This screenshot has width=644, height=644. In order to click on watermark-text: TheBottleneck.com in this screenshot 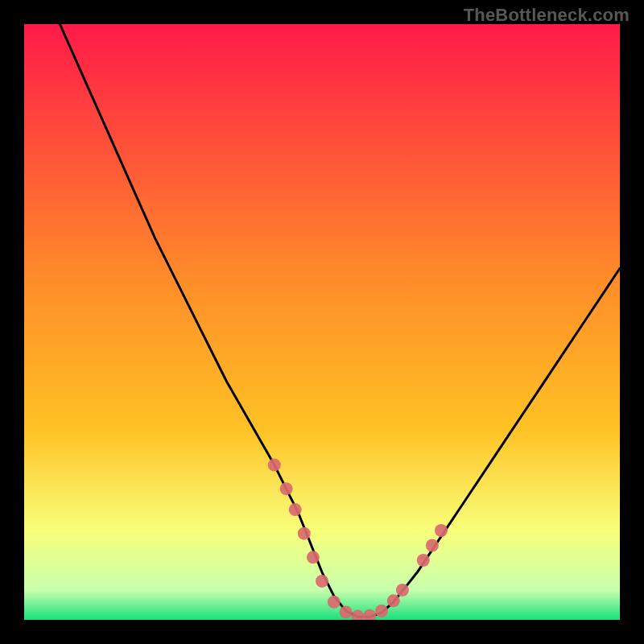, I will do `click(547, 15)`.